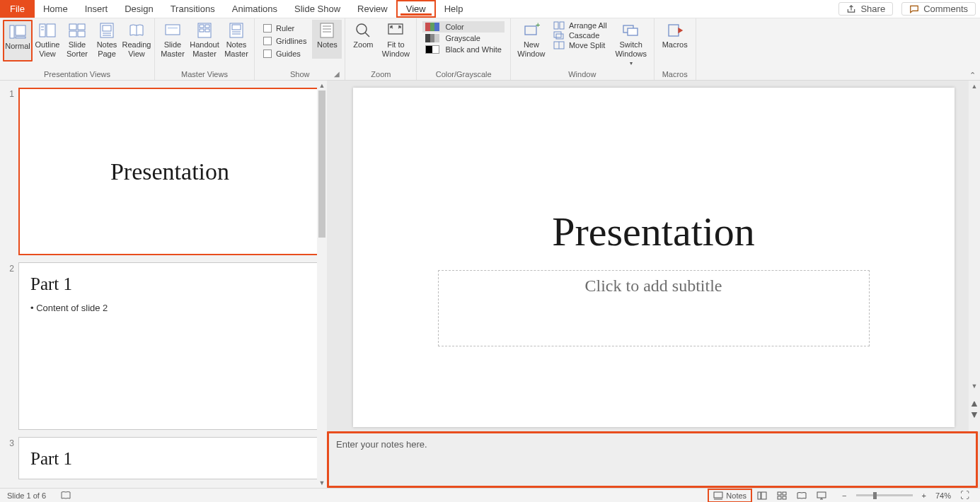 The width and height of the screenshot is (980, 502). Describe the element at coordinates (363, 40) in the screenshot. I see `zoom-button: Zoom` at that location.